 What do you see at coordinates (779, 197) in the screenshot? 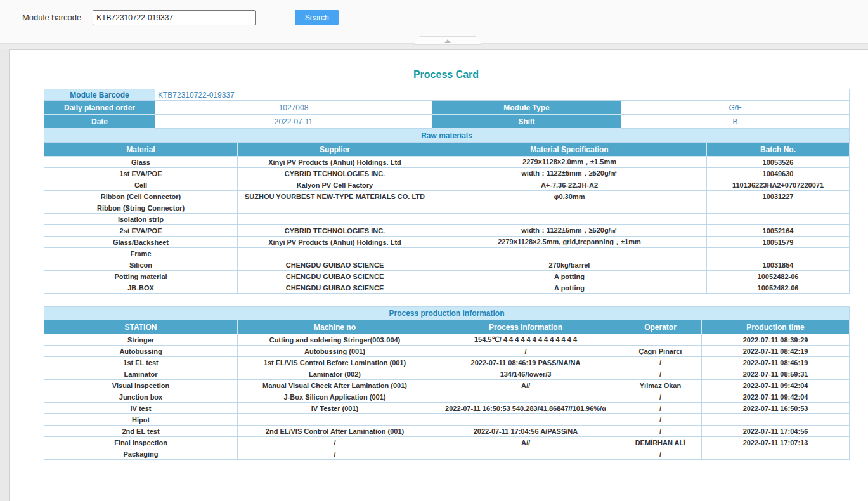
I see `table-cell: 10031227` at bounding box center [779, 197].